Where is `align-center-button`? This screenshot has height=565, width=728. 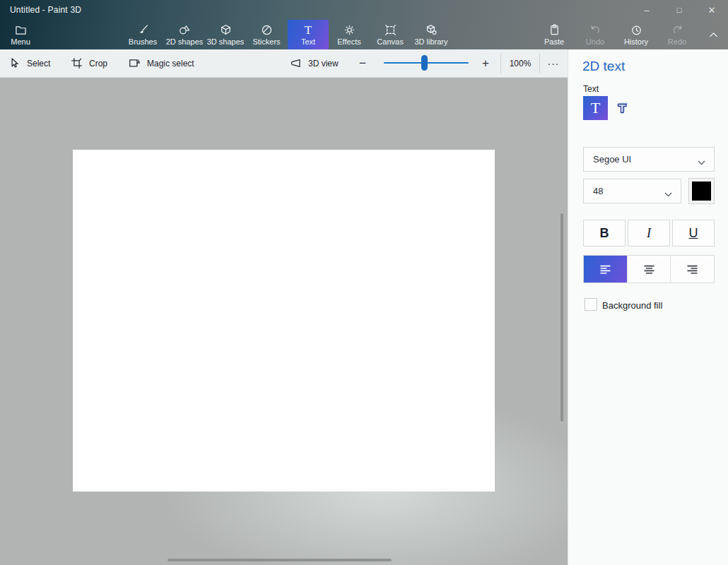 align-center-button is located at coordinates (649, 269).